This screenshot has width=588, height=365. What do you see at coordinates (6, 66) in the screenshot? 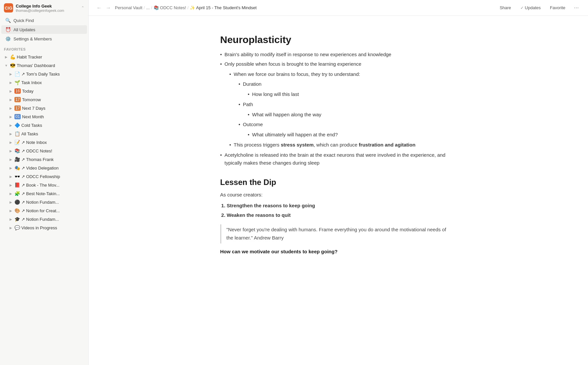
I see `expand-icon: ▼` at bounding box center [6, 66].